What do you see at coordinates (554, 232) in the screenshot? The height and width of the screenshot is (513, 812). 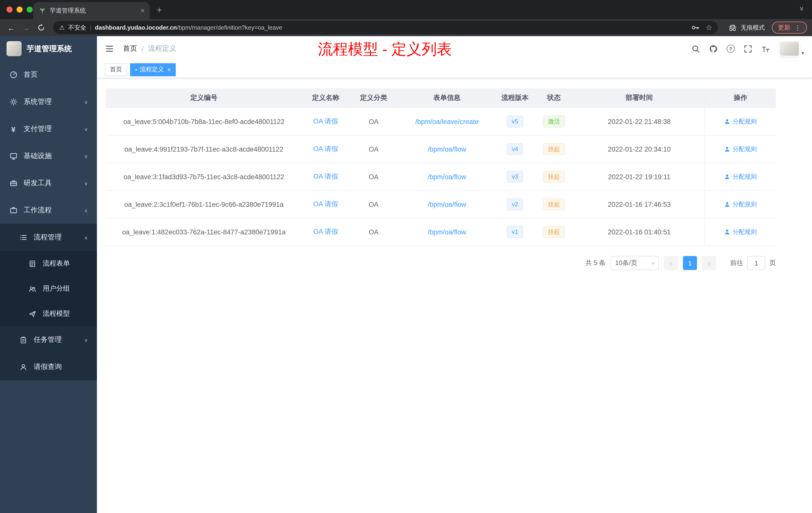 I see `status-badge: 挂起` at bounding box center [554, 232].